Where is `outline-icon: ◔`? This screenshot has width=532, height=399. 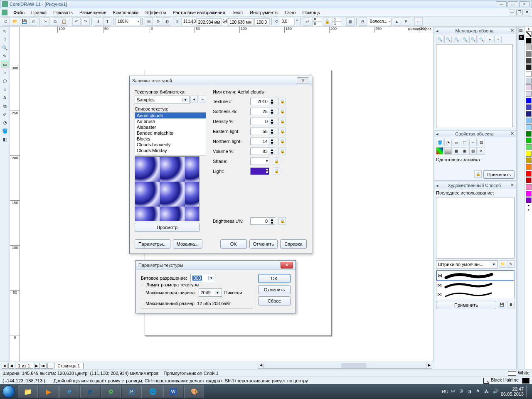 outline-icon: ◔ is located at coordinates (363, 22).